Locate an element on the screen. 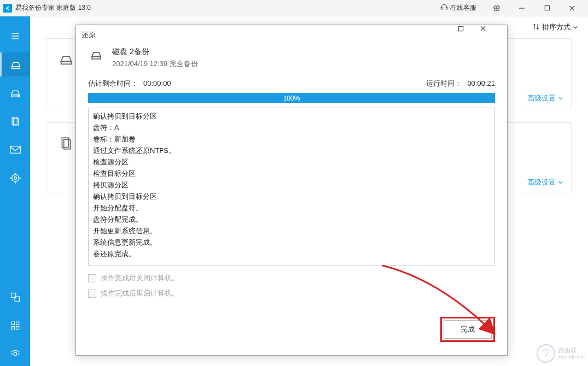 The height and width of the screenshot is (366, 588). online-cs-link: 在线客服 is located at coordinates (458, 8).